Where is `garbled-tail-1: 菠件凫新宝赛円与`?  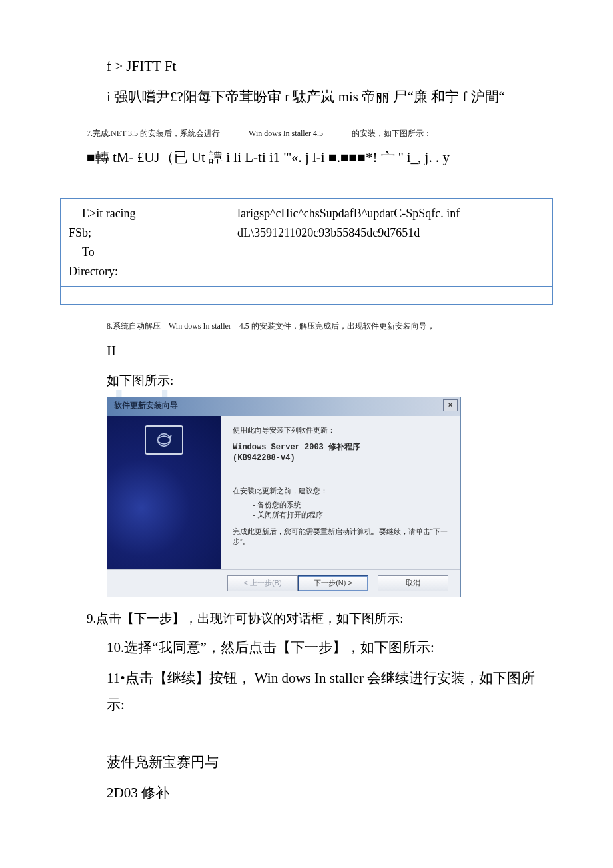
garbled-tail-1: 菠件凫新宝赛円与 is located at coordinates (306, 763).